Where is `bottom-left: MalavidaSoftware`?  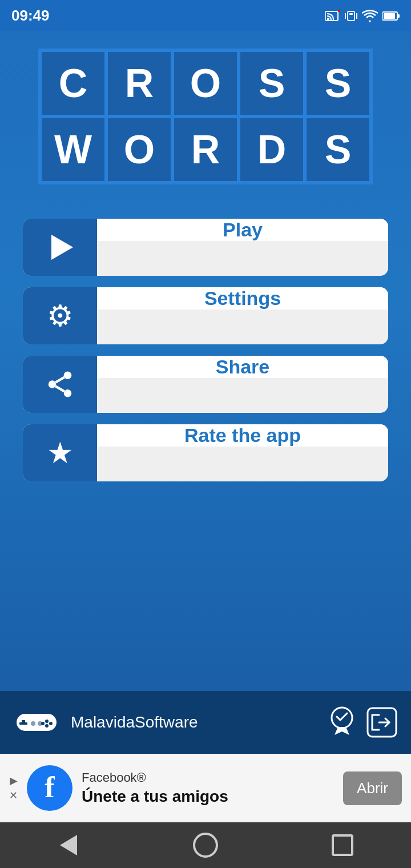
bottom-left: MalavidaSoftware is located at coordinates (170, 722).